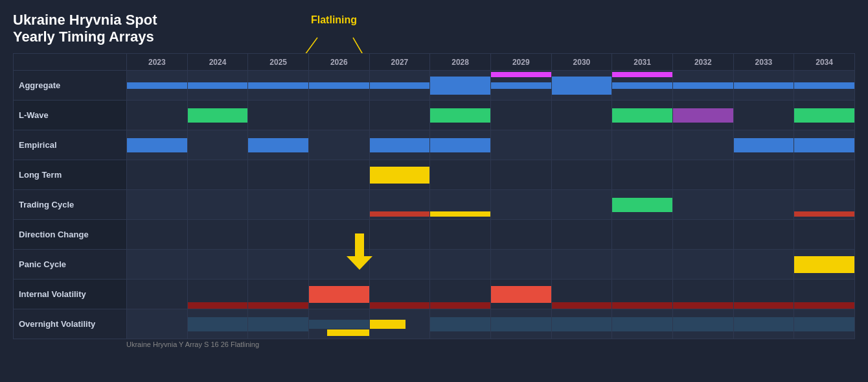 This screenshot has width=868, height=382. Describe the element at coordinates (461, 62) in the screenshot. I see `year-2028: 2028` at that location.